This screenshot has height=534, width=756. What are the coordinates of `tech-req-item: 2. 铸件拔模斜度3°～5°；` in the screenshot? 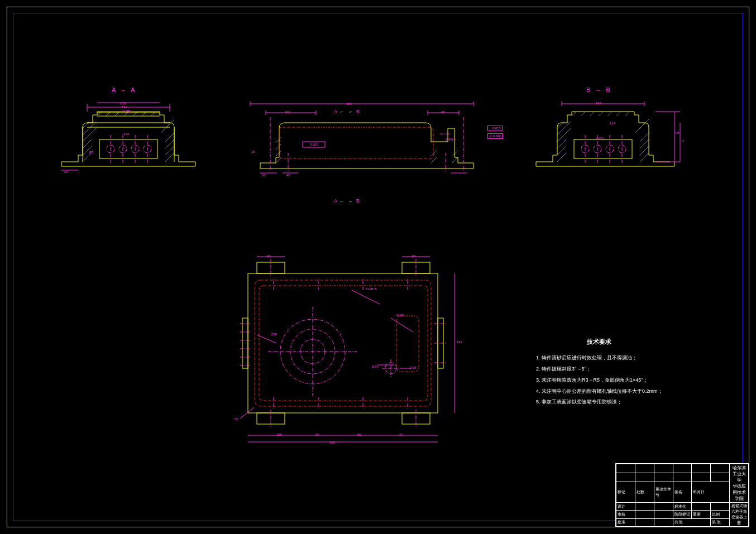 It's located at (600, 369).